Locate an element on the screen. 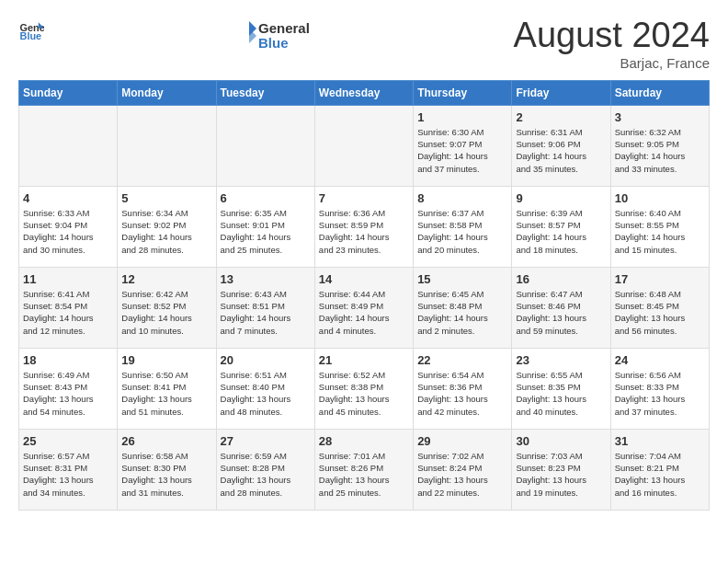 The height and width of the screenshot is (563, 728). calendar-cell: 10Sunrise: 6:40 AM Sunset: 8:55 PM Dayli… is located at coordinates (660, 226).